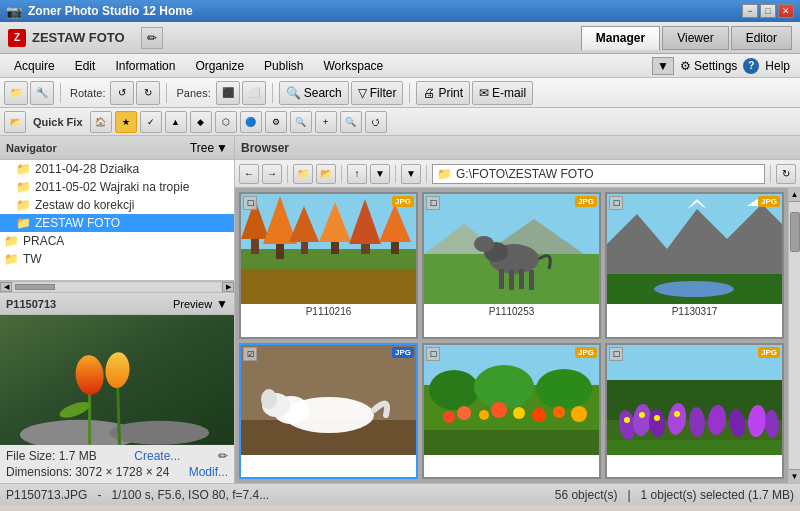  What do you see at coordinates (620, 38) in the screenshot?
I see `manager-mode-button: Manager` at bounding box center [620, 38].